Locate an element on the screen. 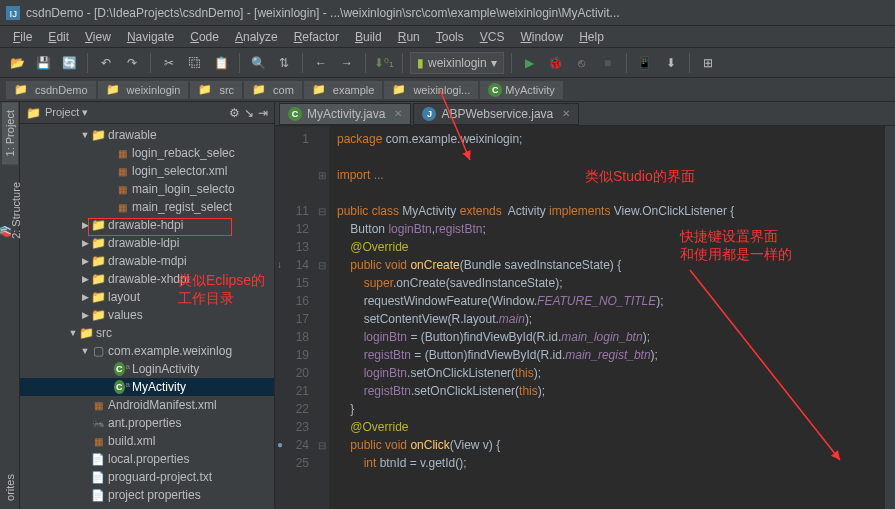 This screenshot has width=895, height=509. attach-icon: ⎋ is located at coordinates (582, 63).